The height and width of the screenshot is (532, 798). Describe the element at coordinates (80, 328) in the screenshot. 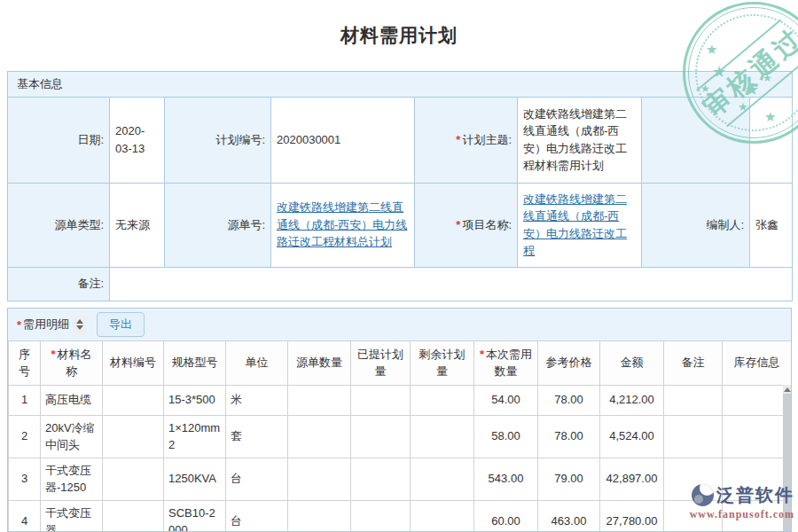

I see `sort-down-arrow-icon` at that location.